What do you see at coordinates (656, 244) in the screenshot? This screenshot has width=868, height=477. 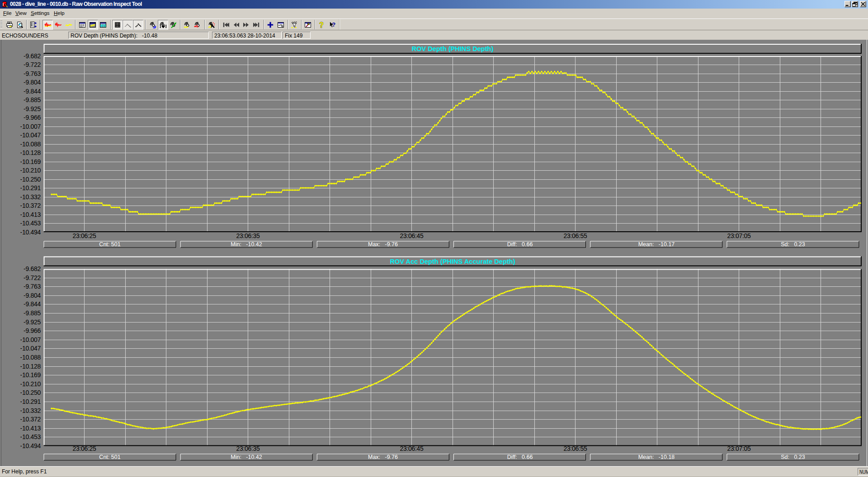 I see `svg-text: Mean: -10.17` at bounding box center [656, 244].